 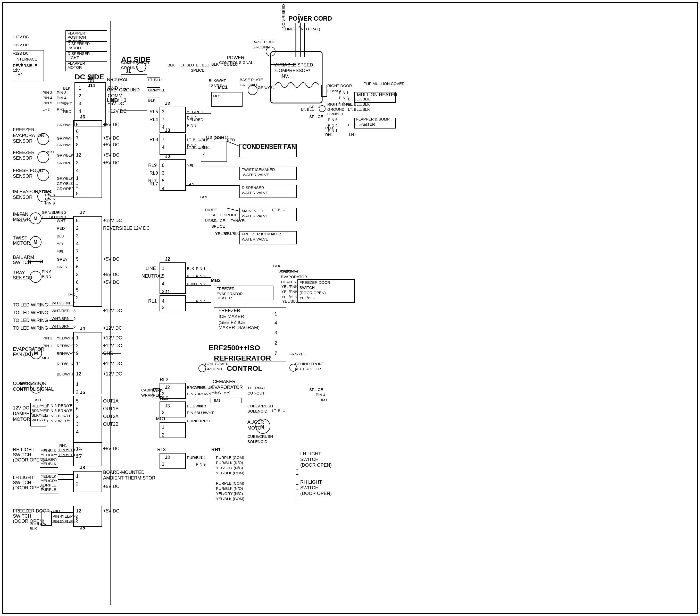 I want to click on svg-text: RL7, so click(x=153, y=181).